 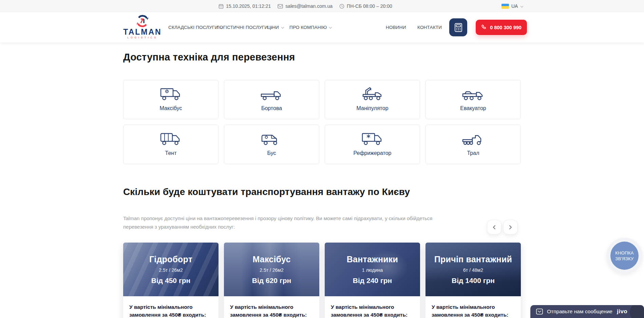 I want to click on carousel-next-button, so click(x=510, y=227).